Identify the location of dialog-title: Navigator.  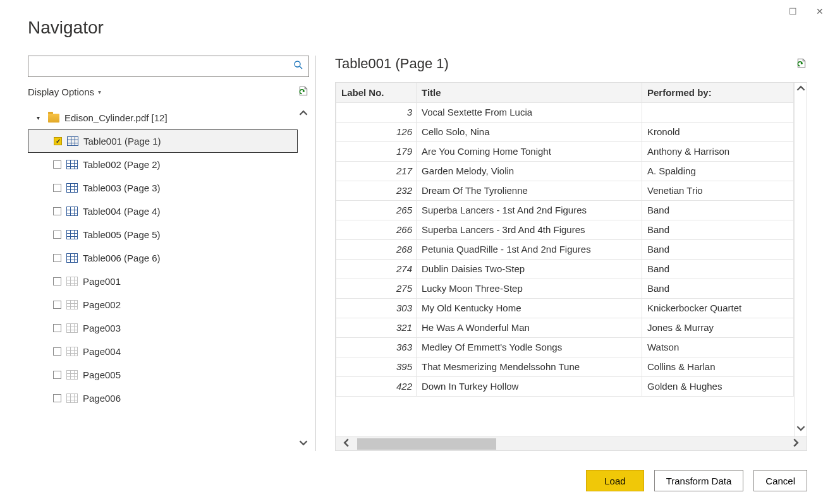
(417, 28).